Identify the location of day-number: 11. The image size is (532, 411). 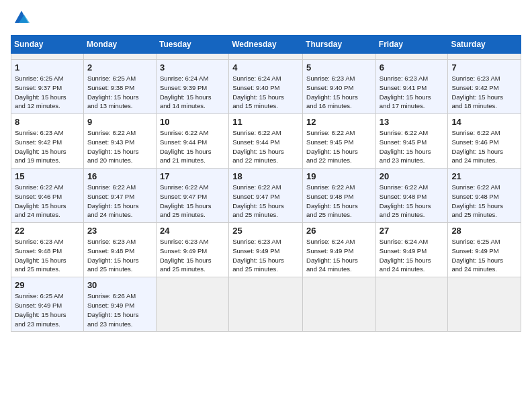
(266, 122).